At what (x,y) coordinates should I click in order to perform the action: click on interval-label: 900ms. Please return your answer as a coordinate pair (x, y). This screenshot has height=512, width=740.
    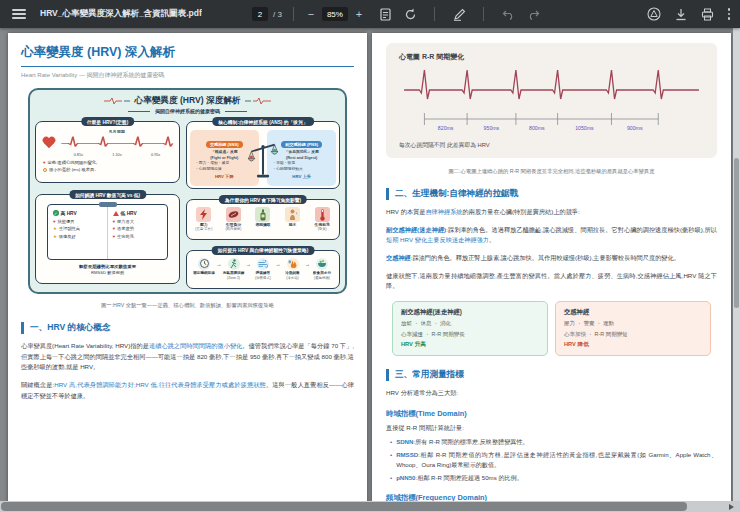
    Looking at the image, I should click on (635, 128).